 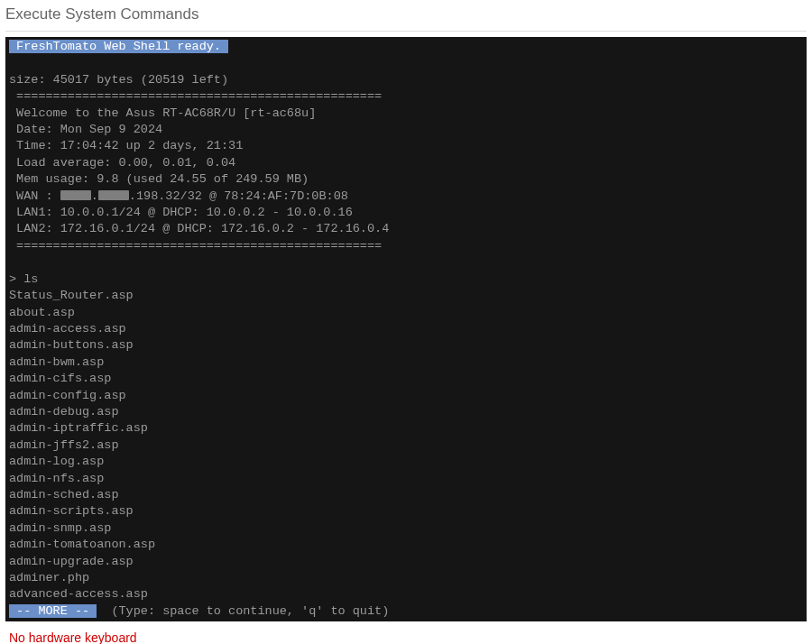 I want to click on file-entry: Status_Router.asp, so click(x=406, y=296).